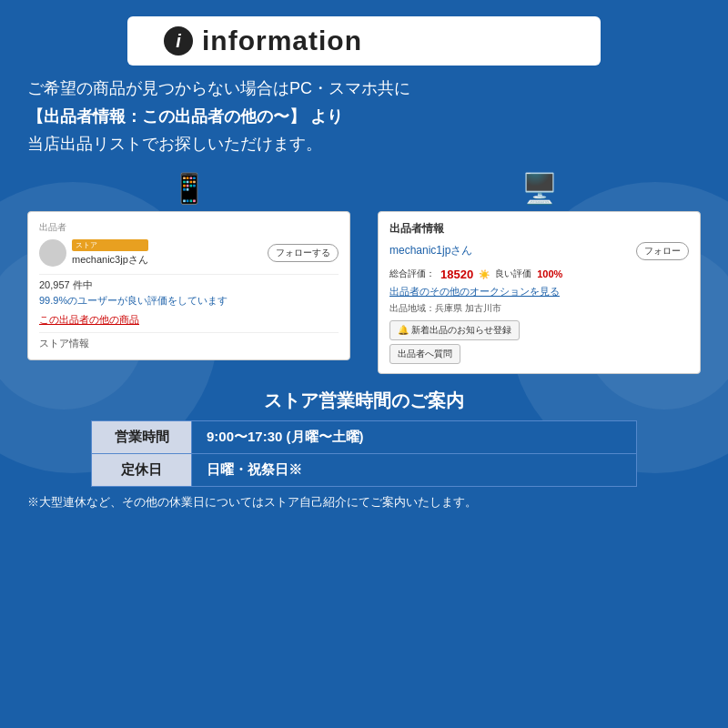  I want to click on mobile-section-label: 出品者, so click(189, 228).